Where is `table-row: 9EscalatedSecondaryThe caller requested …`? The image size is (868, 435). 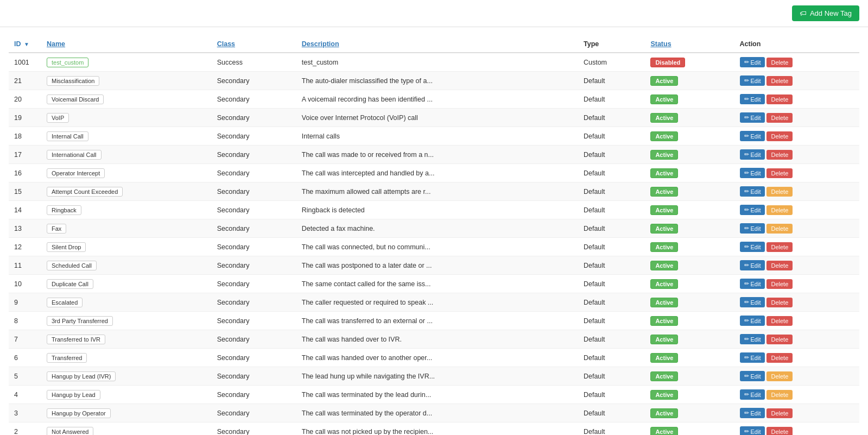 table-row: 9EscalatedSecondaryThe caller requested … is located at coordinates (434, 302).